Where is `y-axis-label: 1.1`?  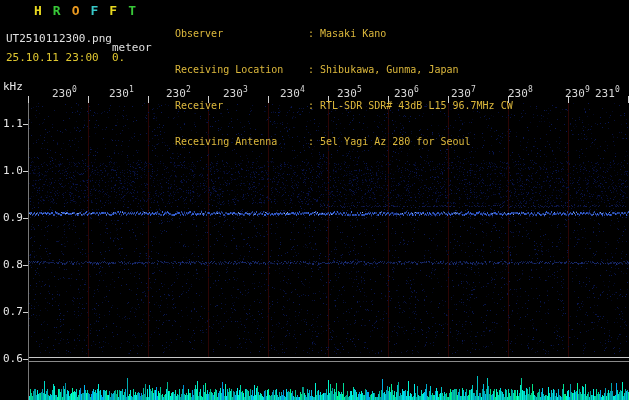 y-axis-label: 1.1 is located at coordinates (13, 124).